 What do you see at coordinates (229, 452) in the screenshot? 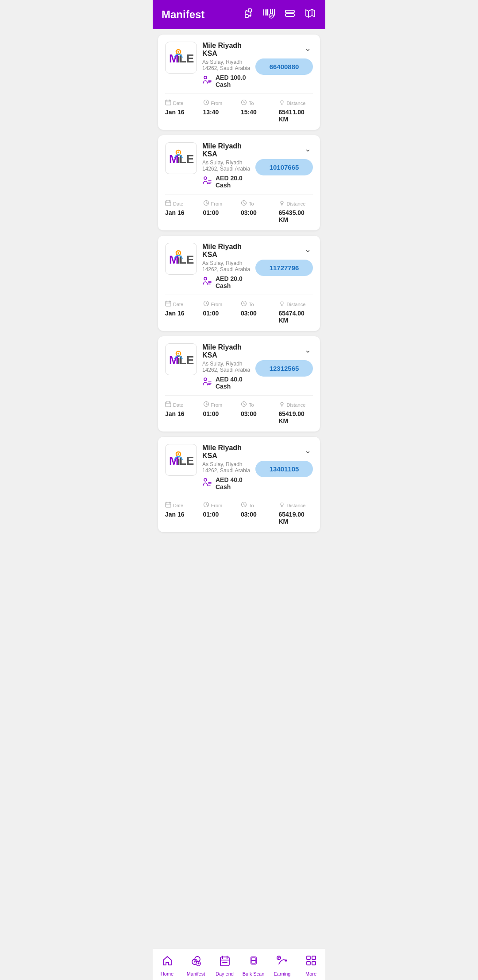
I see `card-title-5: Mile Riyadh KSA` at bounding box center [229, 452].